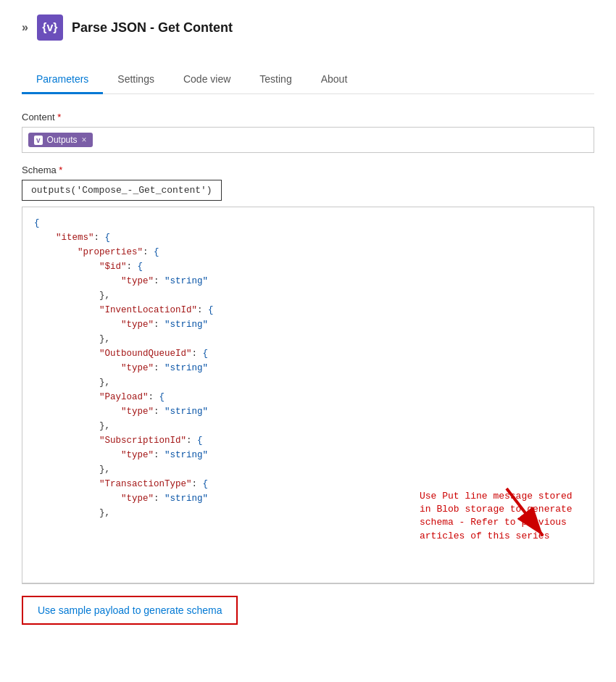  Describe the element at coordinates (308, 383) in the screenshot. I see `json-line-11: },` at that location.